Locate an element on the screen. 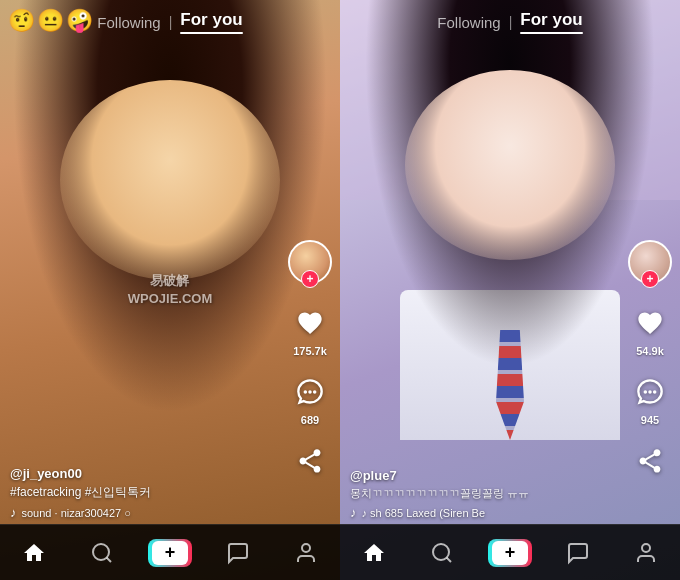  right-username: @plue7 is located at coordinates (485, 476).